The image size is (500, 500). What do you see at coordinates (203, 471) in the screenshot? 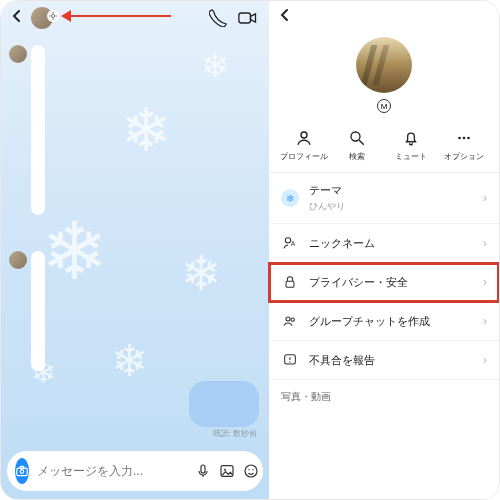
I see `voice-message-icon` at bounding box center [203, 471].